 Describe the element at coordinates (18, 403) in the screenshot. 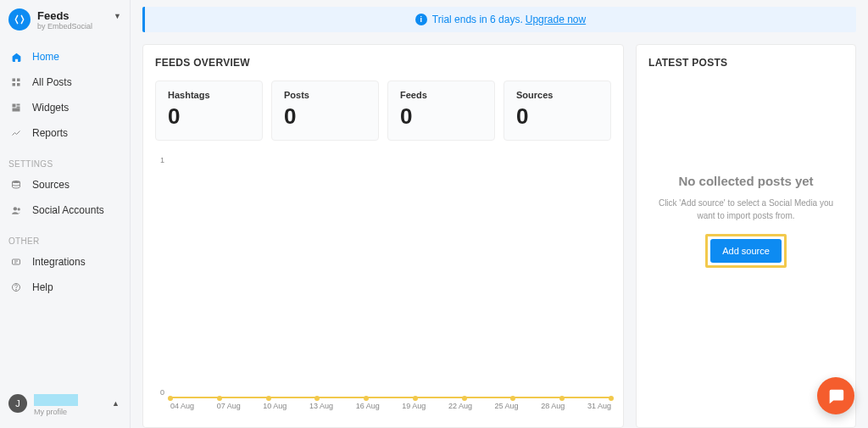

I see `avatar: J` at that location.